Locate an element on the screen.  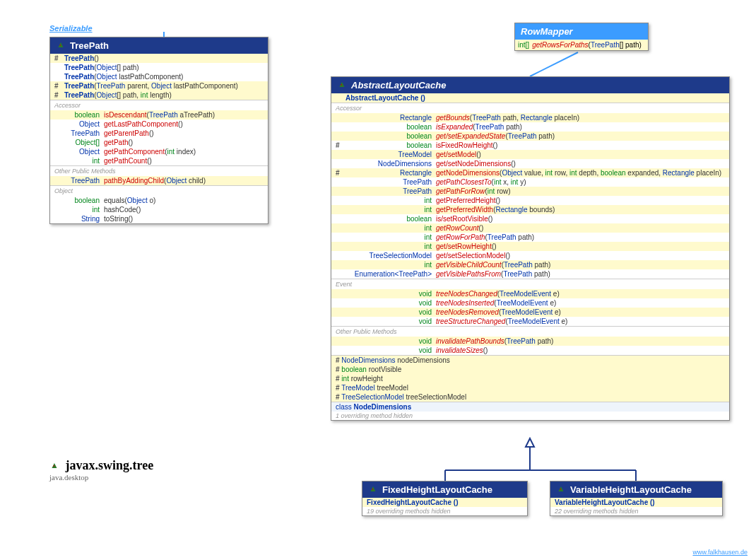
hidden-methods-note: 19 overriding methods hidden is located at coordinates (445, 511).